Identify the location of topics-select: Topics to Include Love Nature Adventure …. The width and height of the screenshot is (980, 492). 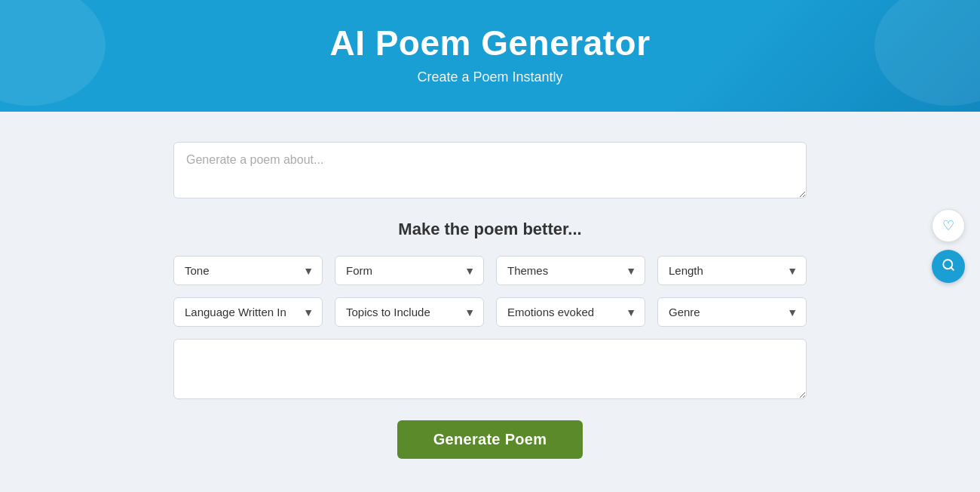
(409, 312).